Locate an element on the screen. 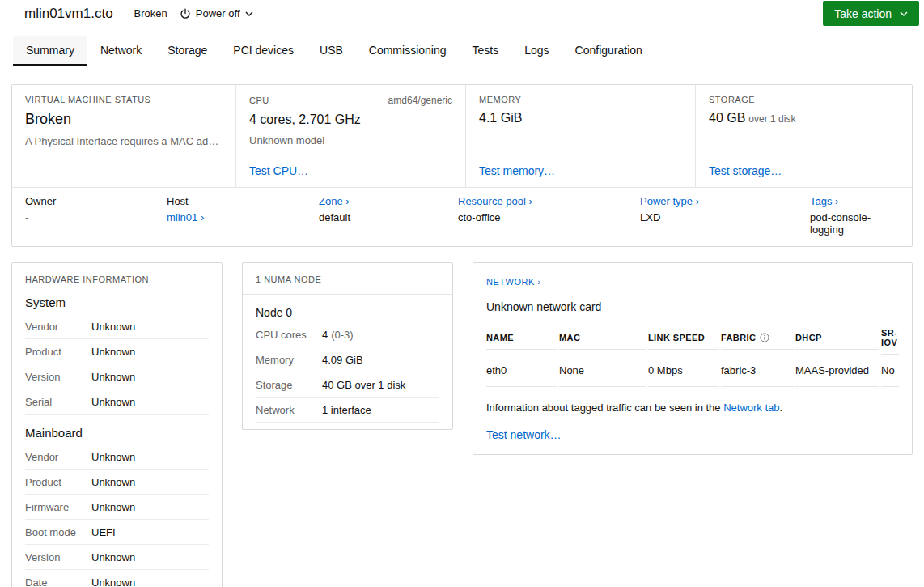 Image resolution: width=924 pixels, height=587 pixels. hw-row-label: Date is located at coordinates (58, 581).